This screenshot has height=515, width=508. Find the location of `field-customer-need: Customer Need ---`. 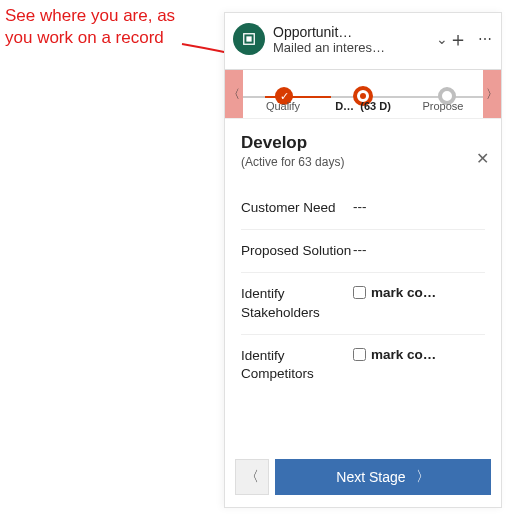

field-customer-need: Customer Need --- is located at coordinates (363, 208).